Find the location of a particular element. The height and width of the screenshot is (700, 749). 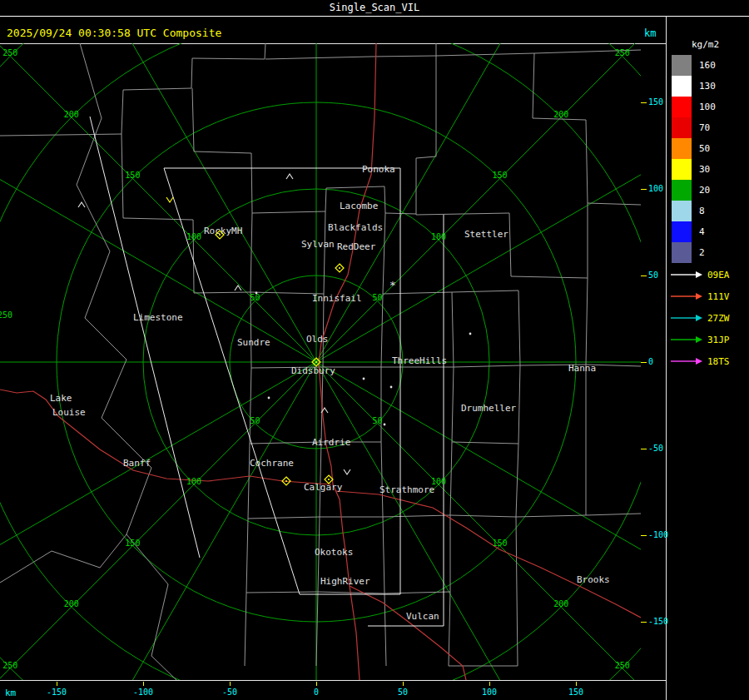

vil-unit-label: kg/m2 is located at coordinates (706, 45).